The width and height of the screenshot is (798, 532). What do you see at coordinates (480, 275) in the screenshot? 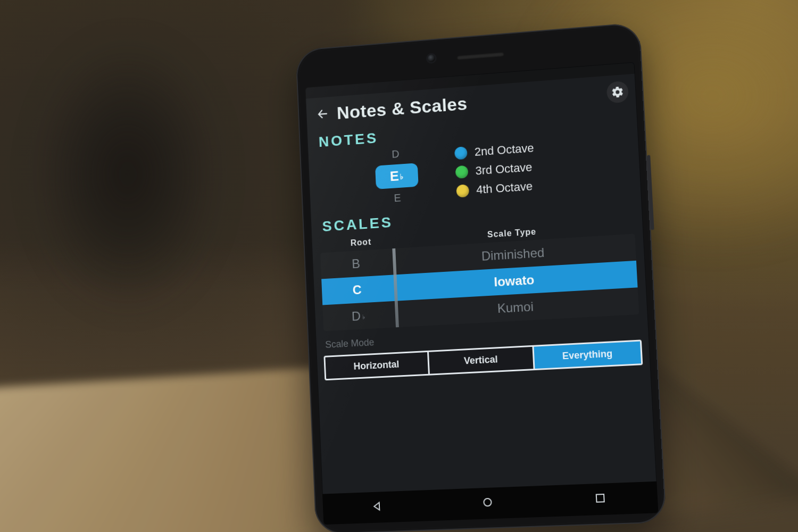
I see `scales-panel: Root Scale Type B Diminished C Iowato D♭…` at bounding box center [480, 275].